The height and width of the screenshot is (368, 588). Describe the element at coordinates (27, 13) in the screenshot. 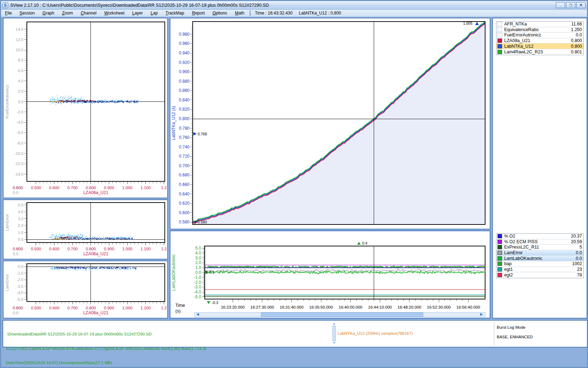

I see `menu-session: Session` at that location.